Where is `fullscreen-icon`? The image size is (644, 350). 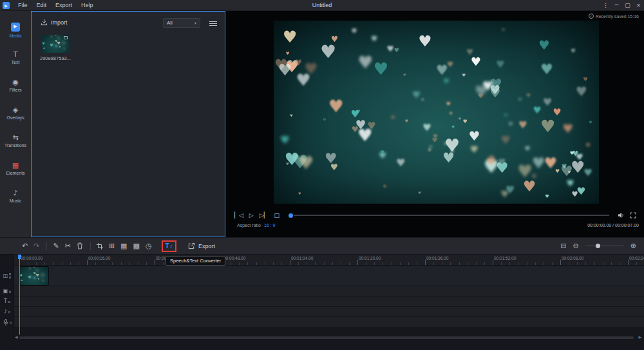 fullscreen-icon is located at coordinates (633, 215).